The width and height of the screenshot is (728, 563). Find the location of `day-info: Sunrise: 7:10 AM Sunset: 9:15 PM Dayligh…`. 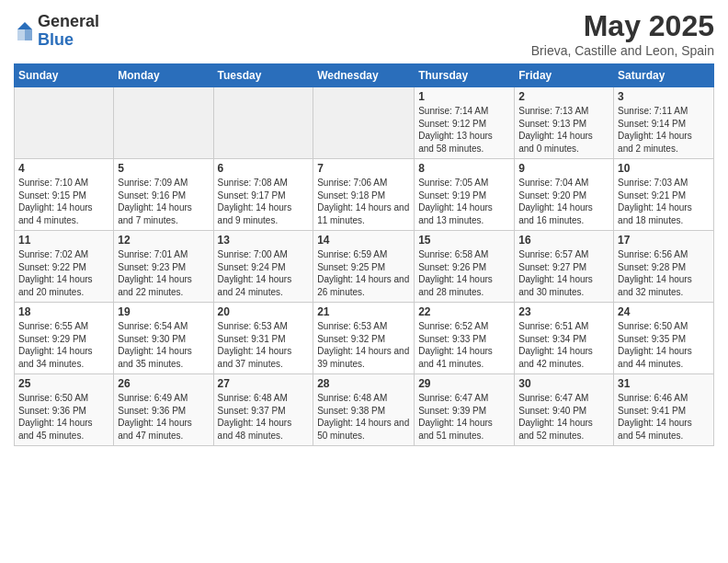

day-info: Sunrise: 7:10 AM Sunset: 9:15 PM Dayligh… is located at coordinates (64, 201).